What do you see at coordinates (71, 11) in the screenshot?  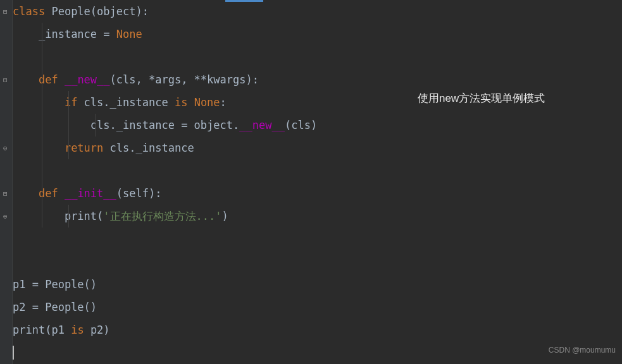 I see `class-name: People` at bounding box center [71, 11].